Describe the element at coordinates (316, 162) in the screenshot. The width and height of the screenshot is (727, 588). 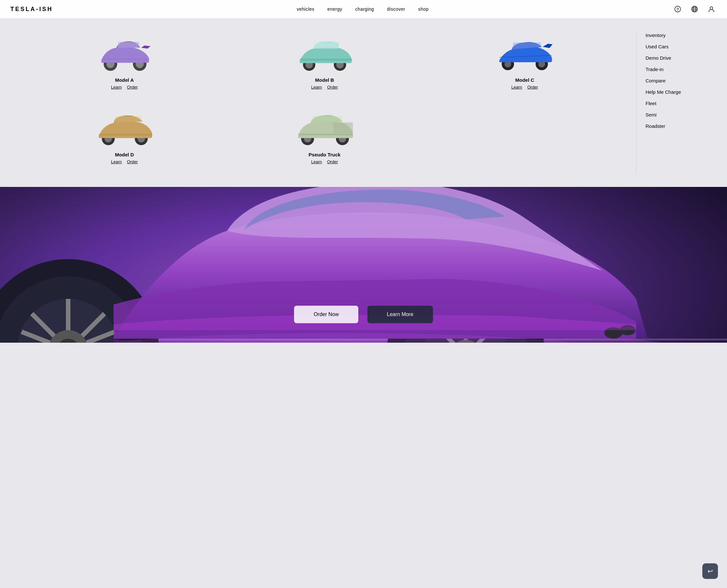
I see `pseudo-truck-learn: Learn` at that location.